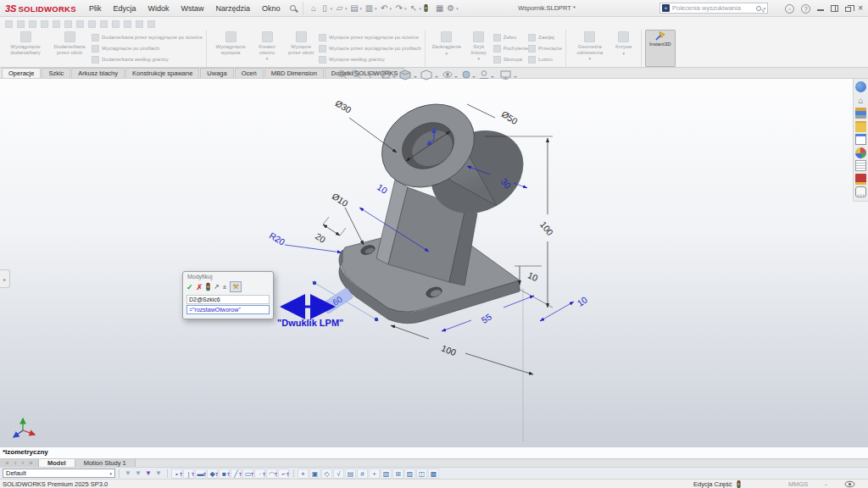  Describe the element at coordinates (159, 473) in the screenshot. I see `filter-magnify-icon: ▼` at that location.